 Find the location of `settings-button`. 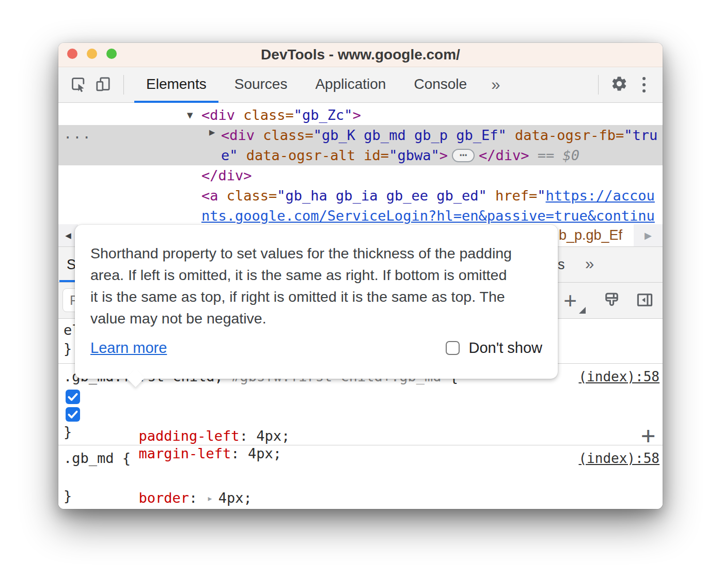

settings-button is located at coordinates (619, 85).